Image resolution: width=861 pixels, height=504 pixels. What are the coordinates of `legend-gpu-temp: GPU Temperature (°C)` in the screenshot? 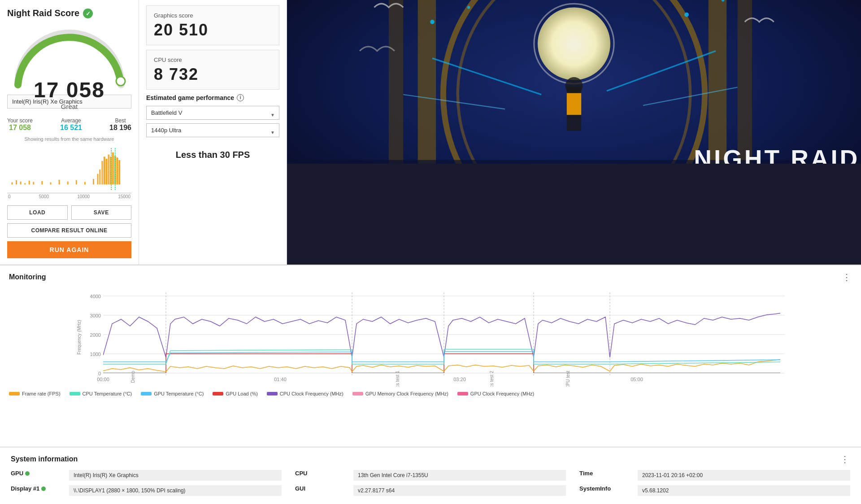 It's located at (172, 394).